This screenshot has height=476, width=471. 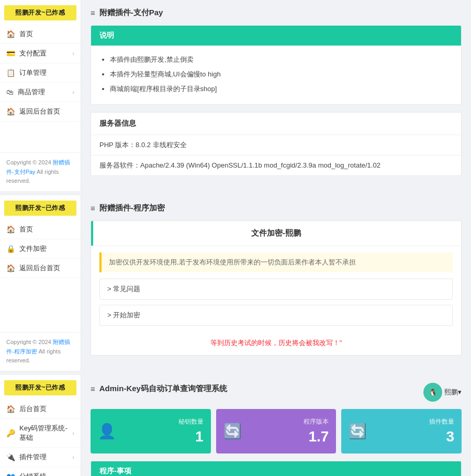 What do you see at coordinates (276, 343) in the screenshot?
I see `encrypt-quote: 等到历史考试的时候，历史将会被我改写！"` at bounding box center [276, 343].